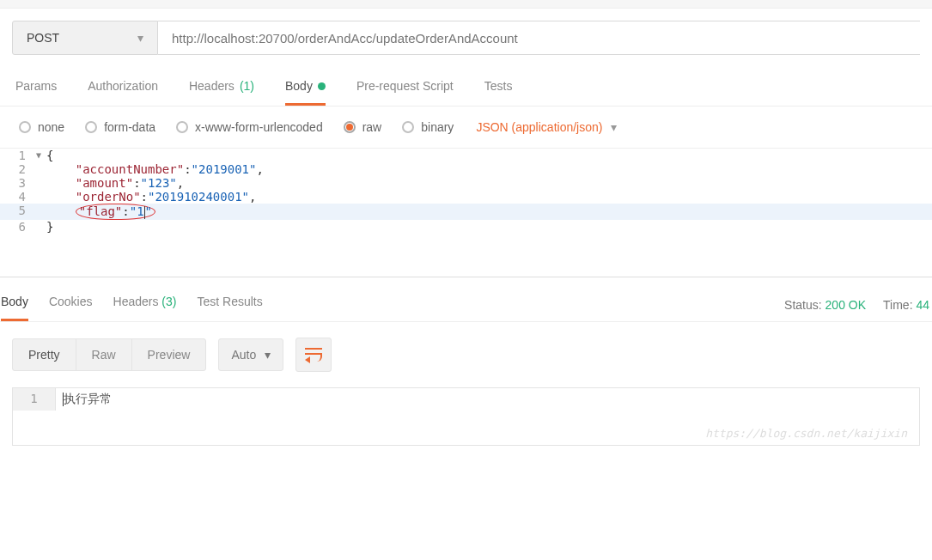 This screenshot has height=560, width=932. I want to click on http-method-select: POST ▾, so click(85, 38).